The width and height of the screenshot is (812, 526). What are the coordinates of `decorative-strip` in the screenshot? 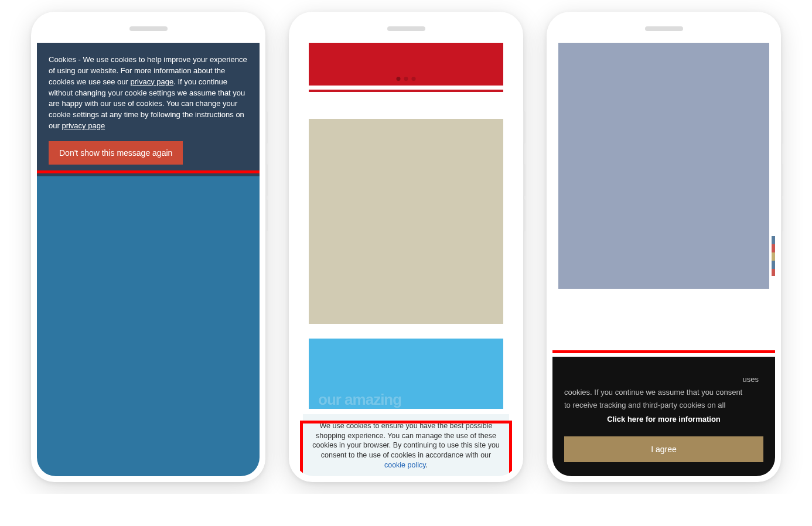 It's located at (773, 256).